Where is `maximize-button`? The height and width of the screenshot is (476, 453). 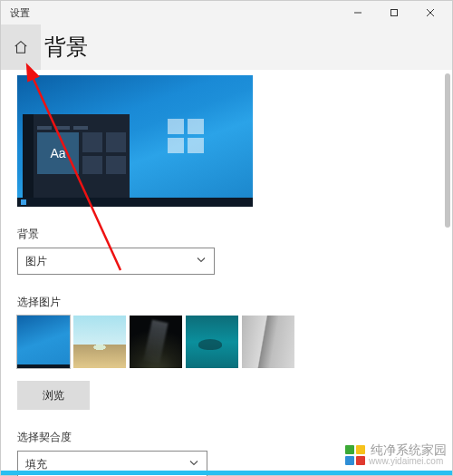 maximize-button is located at coordinates (394, 13).